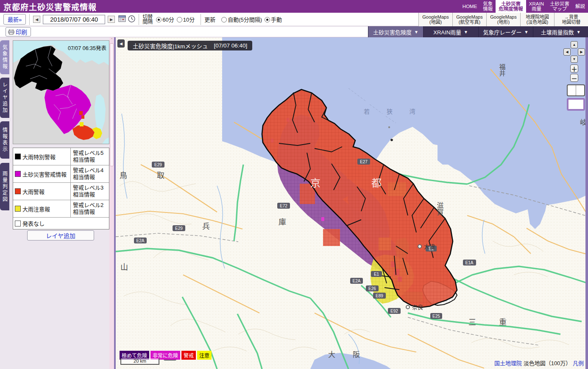 The image size is (588, 369). Describe the element at coordinates (503, 20) in the screenshot. I see `basemap-googlemaps-terrain: GoogleMaps(地形)` at that location.